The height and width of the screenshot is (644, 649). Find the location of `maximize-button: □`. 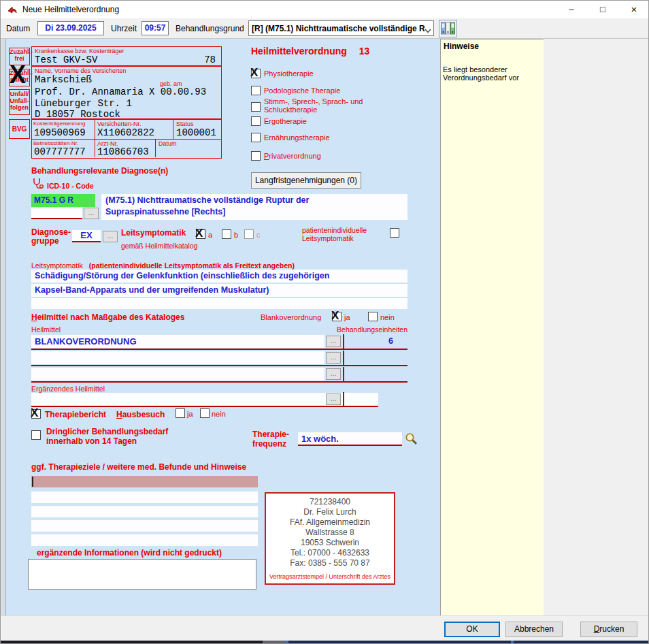

maximize-button: □ is located at coordinates (603, 10).